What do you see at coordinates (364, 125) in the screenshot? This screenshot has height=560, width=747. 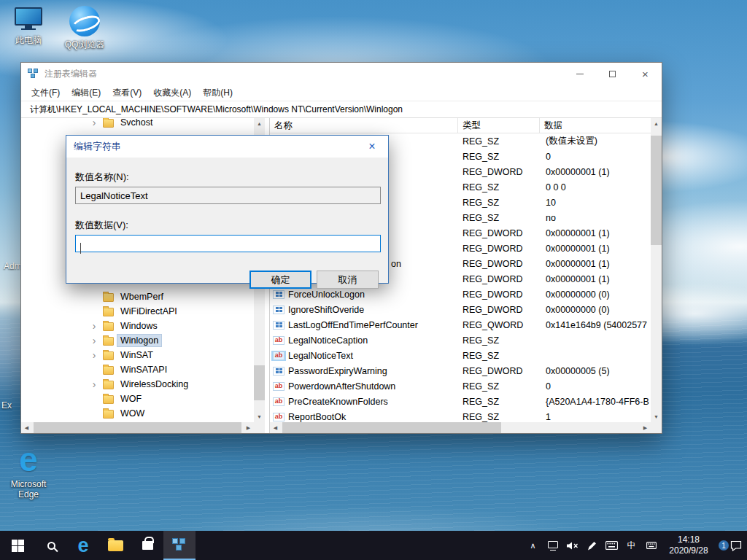 I see `column-header-name: 名称` at bounding box center [364, 125].